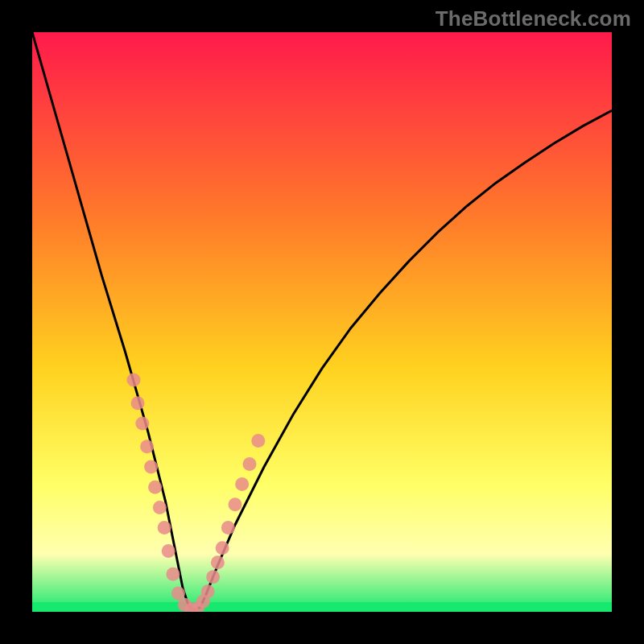  What do you see at coordinates (533, 19) in the screenshot?
I see `watermark-text: TheBottleneck.com` at bounding box center [533, 19].